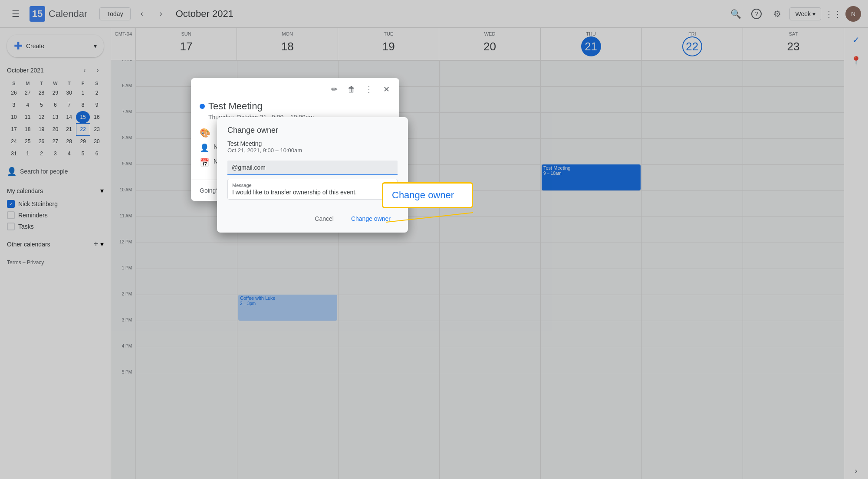 Image resolution: width=868 pixels, height=479 pixels. I want to click on message-group: Message I would like to transfer ownersh…, so click(312, 189).